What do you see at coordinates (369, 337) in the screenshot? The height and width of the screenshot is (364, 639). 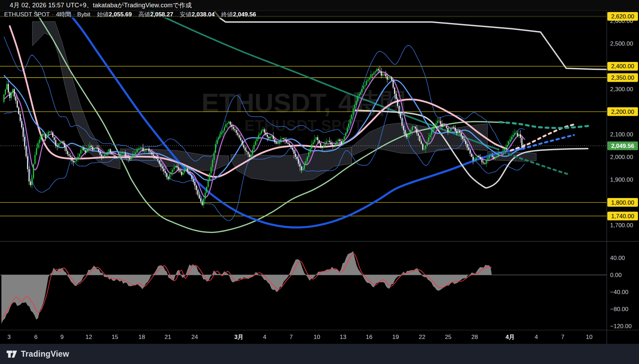 I see `time-label: 16` at bounding box center [369, 337].